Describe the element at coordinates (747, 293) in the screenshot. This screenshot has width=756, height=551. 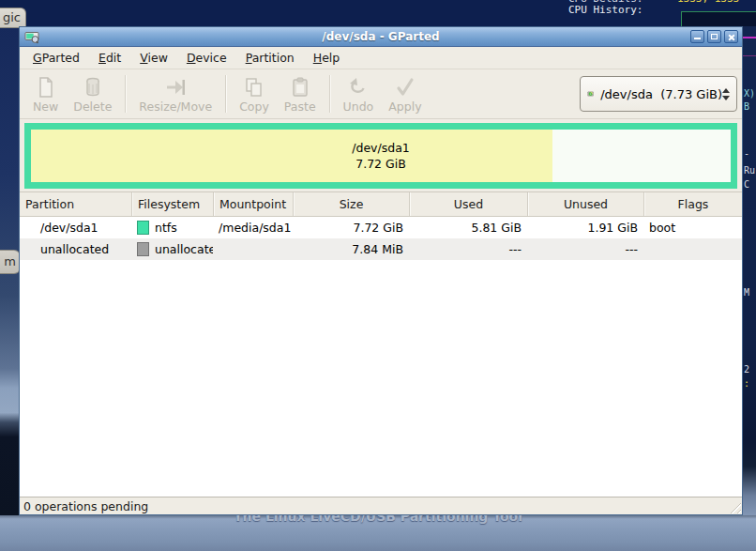
I see `monitor-text-fragment: M` at that location.